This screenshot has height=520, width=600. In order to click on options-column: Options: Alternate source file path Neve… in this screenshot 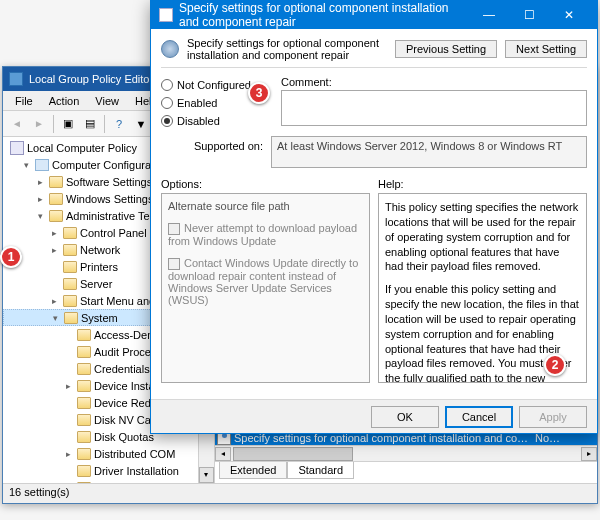, I will do `click(266, 280)`.